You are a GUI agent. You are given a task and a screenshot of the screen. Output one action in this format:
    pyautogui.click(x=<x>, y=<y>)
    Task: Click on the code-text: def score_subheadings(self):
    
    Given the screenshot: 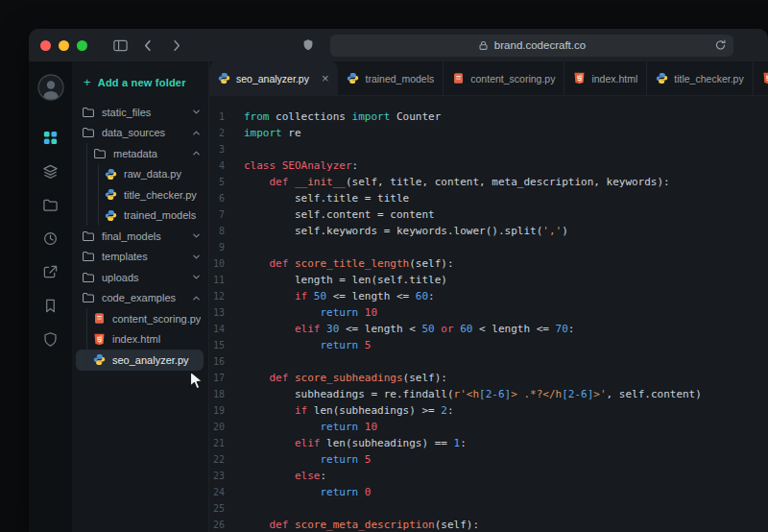 What is the action you would take?
    pyautogui.click(x=346, y=378)
    